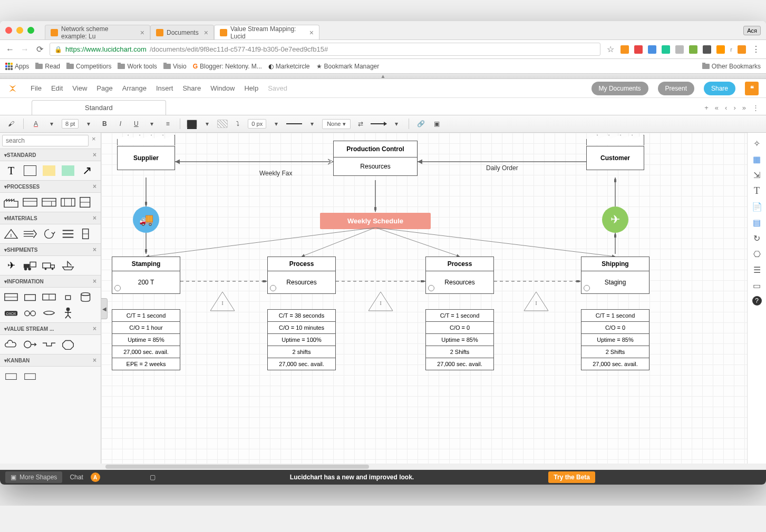 This screenshot has height=532, width=766. What do you see at coordinates (752, 31) in the screenshot?
I see `profile-badge: Ася` at bounding box center [752, 31].